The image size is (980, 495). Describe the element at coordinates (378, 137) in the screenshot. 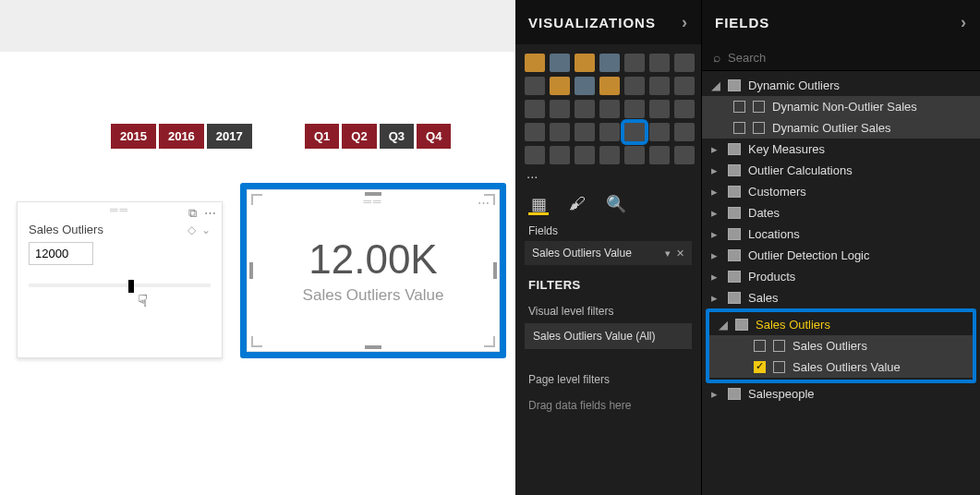

I see `quarter-slicer: Q1 Q2 Q3 Q4` at that location.